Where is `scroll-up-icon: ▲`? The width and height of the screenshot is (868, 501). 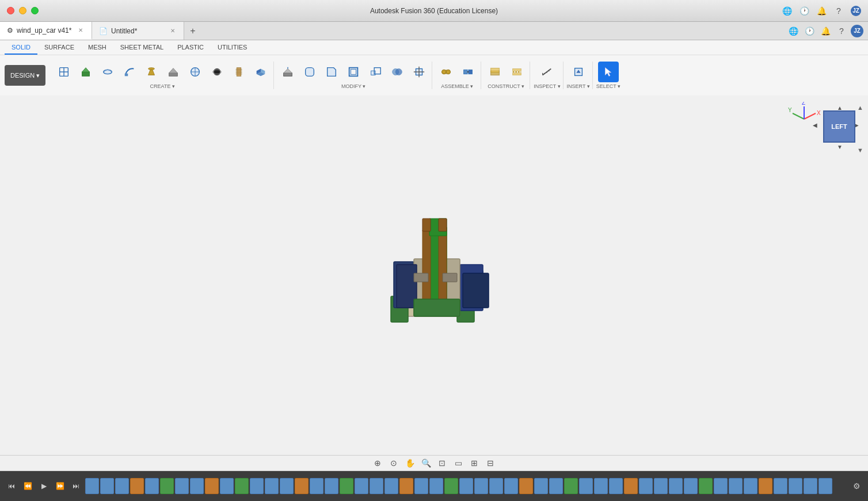 scroll-up-icon: ▲ is located at coordinates (860, 108).